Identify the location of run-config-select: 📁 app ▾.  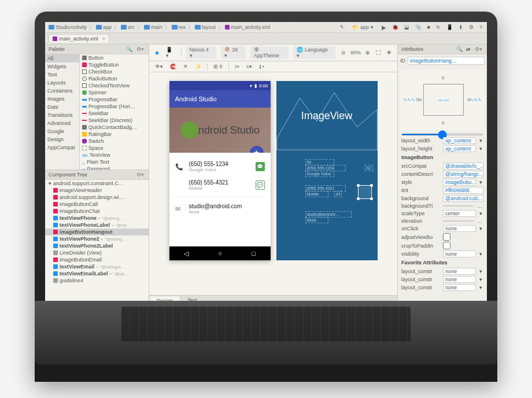
(363, 27).